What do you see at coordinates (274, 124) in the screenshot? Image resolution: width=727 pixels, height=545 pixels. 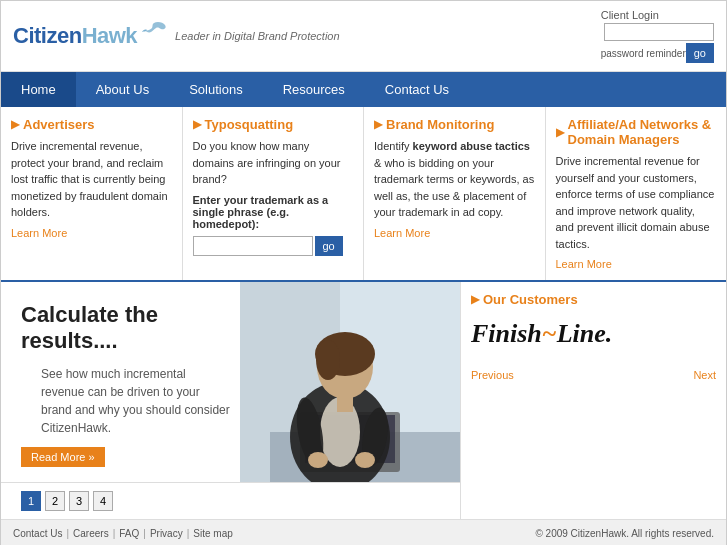 I see `typosquatting-title: ▶ Typosquatting` at bounding box center [274, 124].